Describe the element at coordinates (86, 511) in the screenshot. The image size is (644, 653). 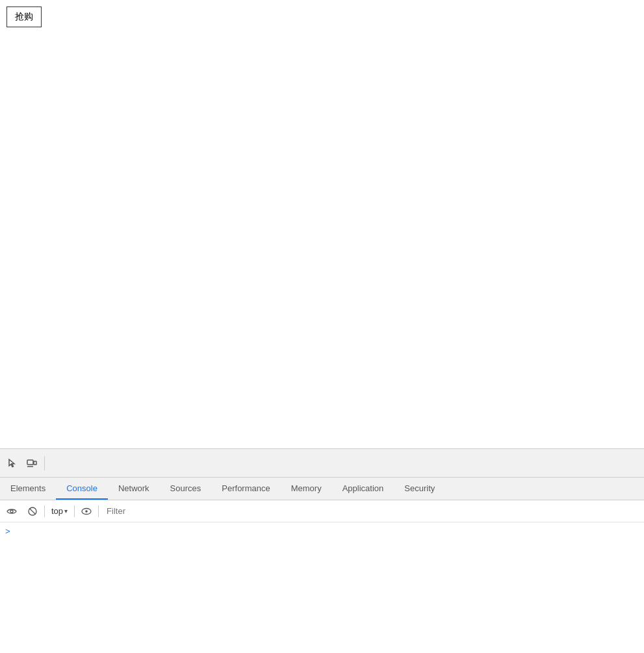
I see `show-issues-button` at that location.